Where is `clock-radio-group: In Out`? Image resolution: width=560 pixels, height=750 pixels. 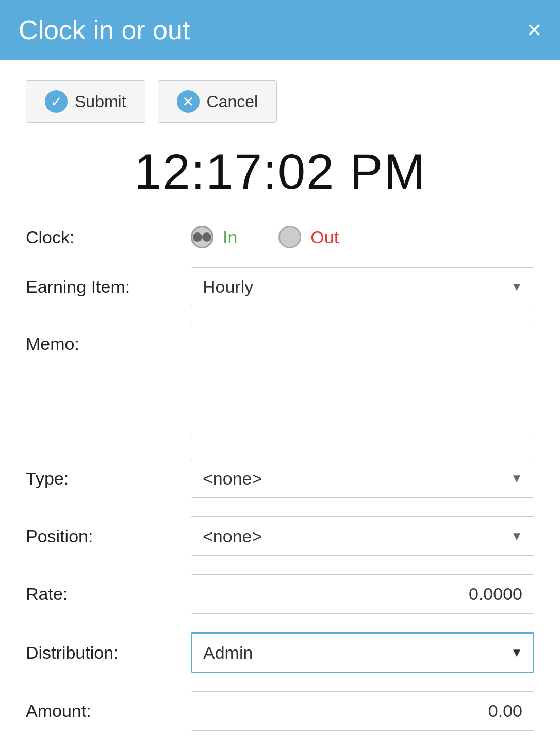
clock-radio-group: In Out is located at coordinates (363, 237).